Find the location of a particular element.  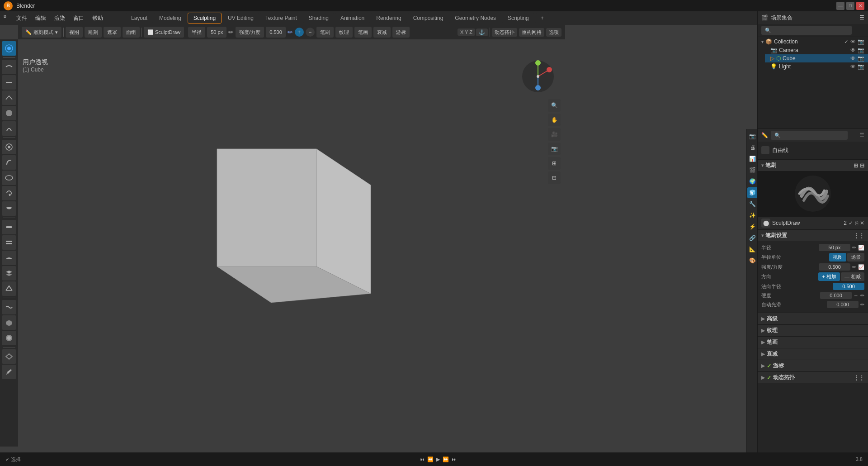

auto-smooth-value: 0.000 is located at coordinates (843, 304).